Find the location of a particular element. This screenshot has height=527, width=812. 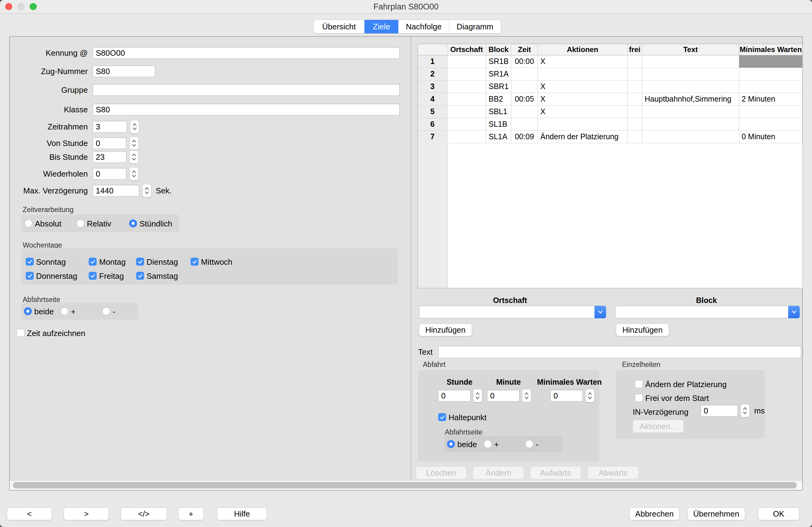

radio-absolut is located at coordinates (29, 223).